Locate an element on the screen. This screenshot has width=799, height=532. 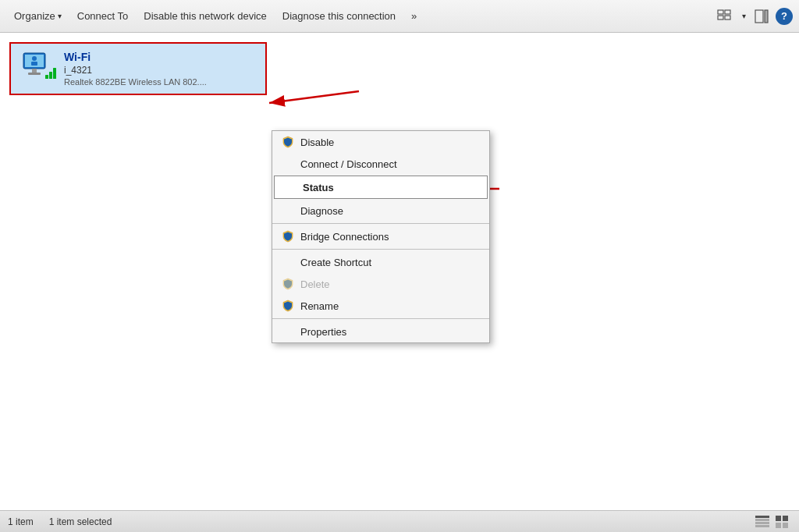
shield-bridge-icon is located at coordinates (288, 236).